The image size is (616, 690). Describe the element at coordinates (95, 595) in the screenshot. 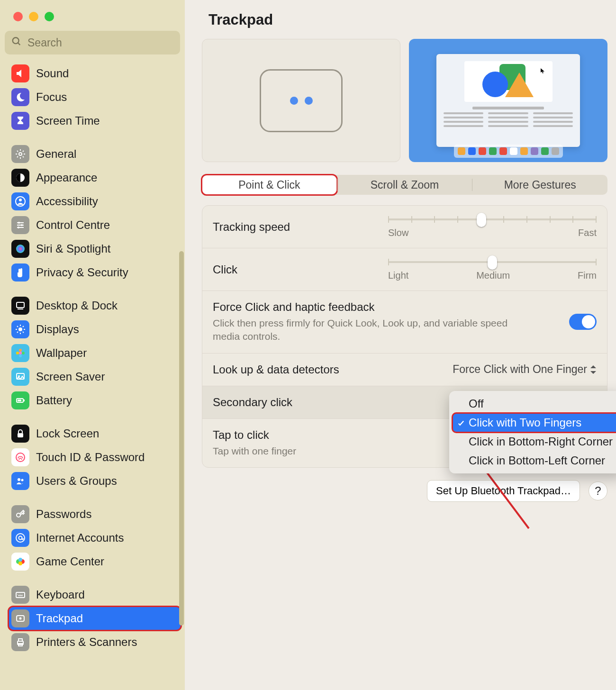

I see `sidebar-item-keyboard: Keyboard` at that location.